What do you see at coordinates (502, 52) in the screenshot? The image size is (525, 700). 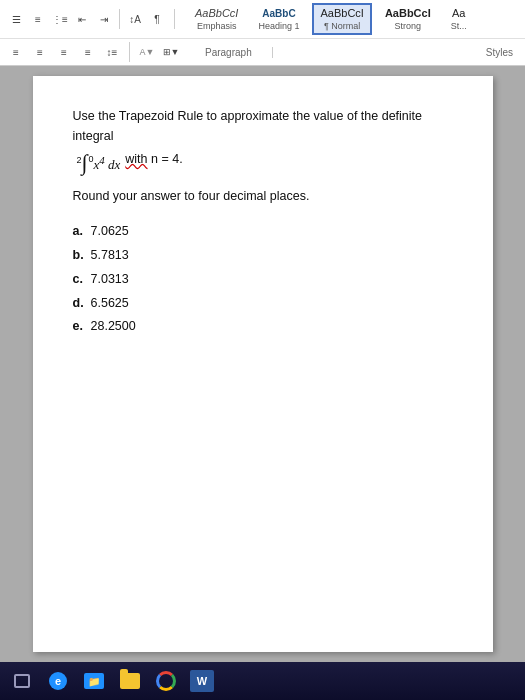 I see `styles-label: Styles` at bounding box center [502, 52].